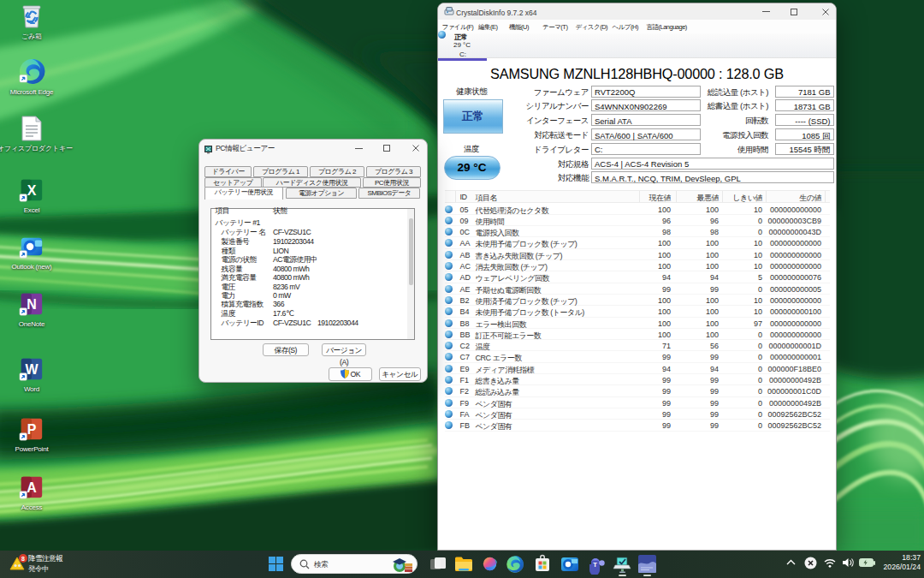 The width and height of the screenshot is (924, 578). Describe the element at coordinates (33, 190) in the screenshot. I see `svg-text: X` at that location.